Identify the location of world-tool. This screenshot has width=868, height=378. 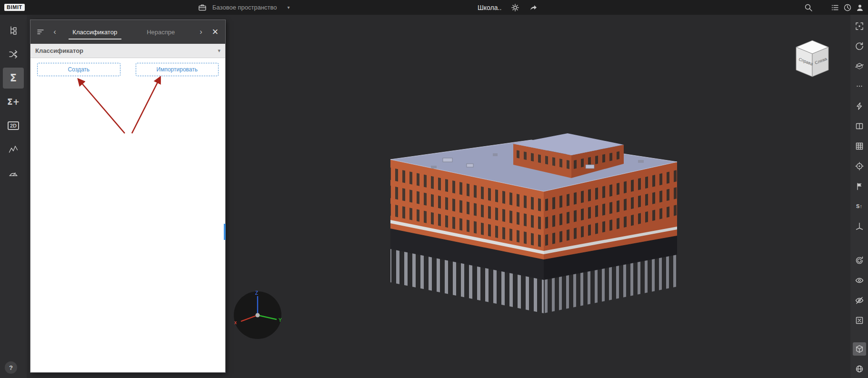
(859, 369).